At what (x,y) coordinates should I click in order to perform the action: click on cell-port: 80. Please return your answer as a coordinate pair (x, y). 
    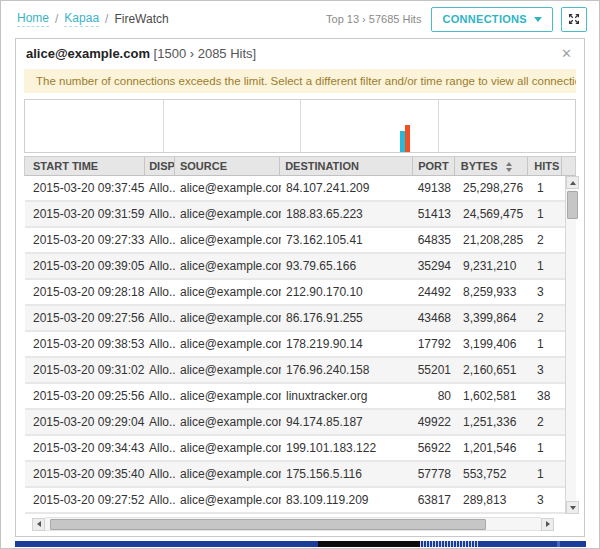
    Looking at the image, I should click on (436, 396).